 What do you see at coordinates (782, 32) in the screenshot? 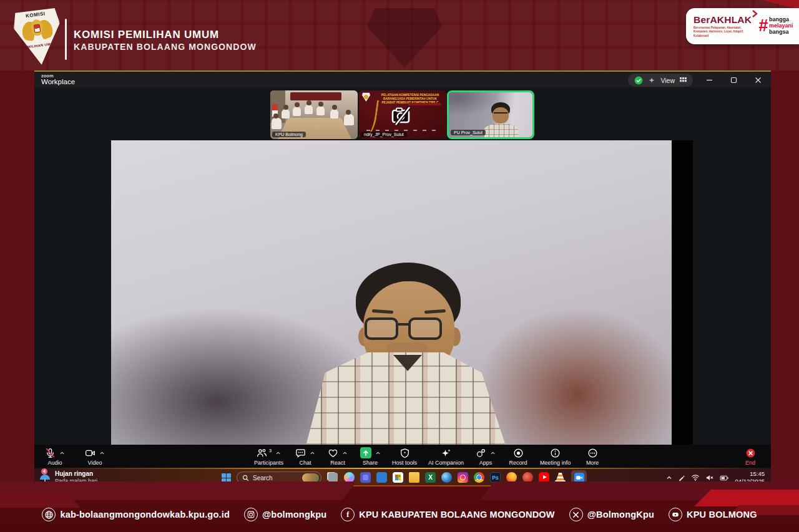
I see `tag-word: bangsa` at bounding box center [782, 32].